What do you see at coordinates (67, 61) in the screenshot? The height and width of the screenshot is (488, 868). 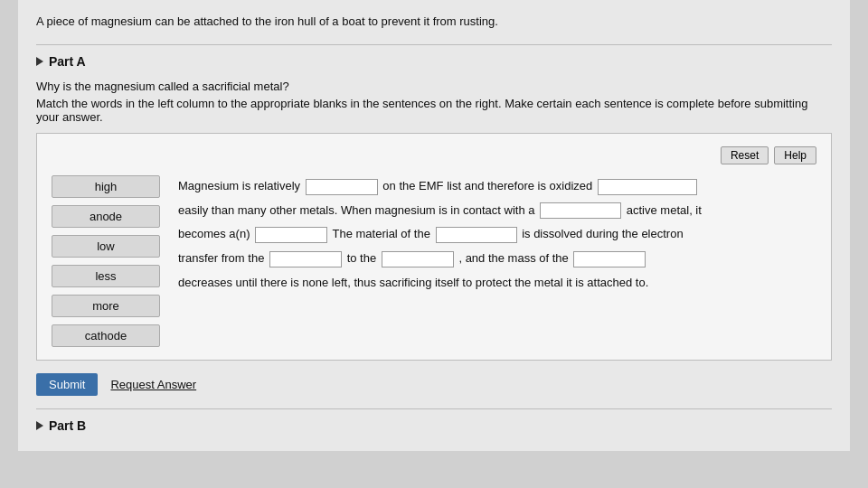 I see `part-a-label: Part A` at bounding box center [67, 61].